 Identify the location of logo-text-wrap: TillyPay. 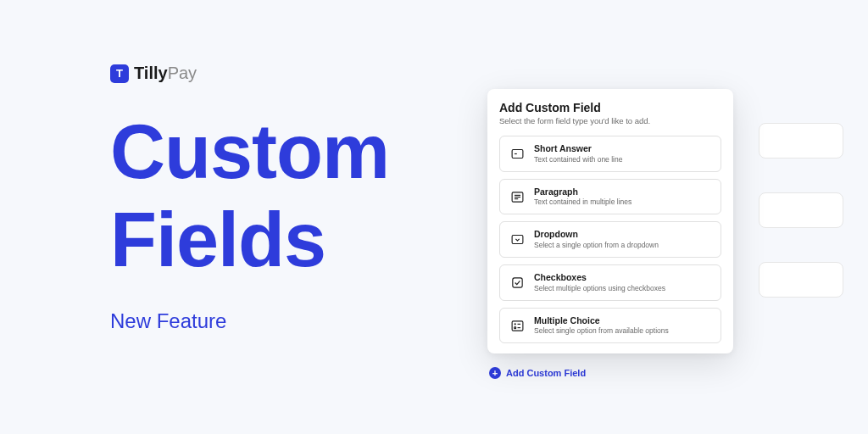
(165, 73).